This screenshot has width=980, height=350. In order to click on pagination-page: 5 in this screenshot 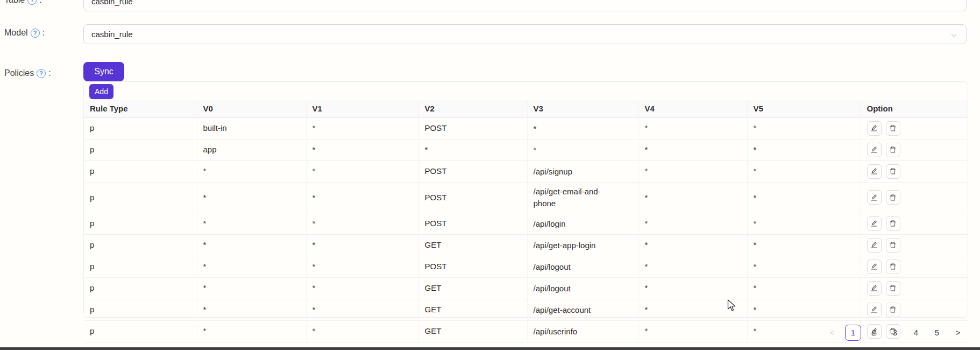, I will do `click(937, 333)`.